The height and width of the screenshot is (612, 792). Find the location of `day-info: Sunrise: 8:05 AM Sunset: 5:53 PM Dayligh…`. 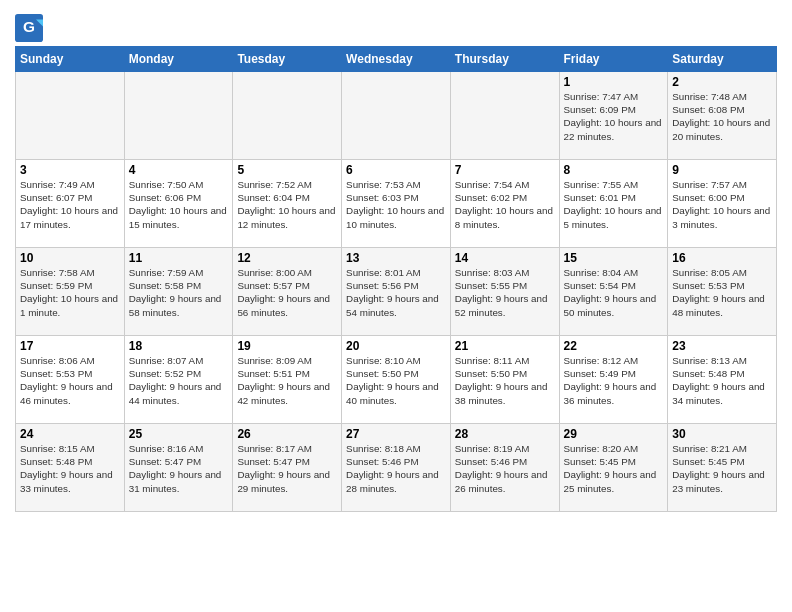

day-info: Sunrise: 8:05 AM Sunset: 5:53 PM Dayligh… is located at coordinates (722, 292).